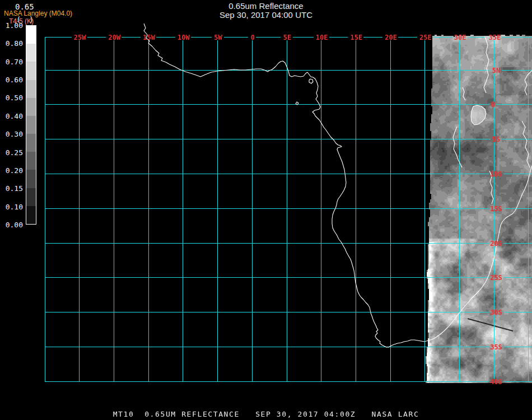 This screenshot has width=532, height=420. I want to click on lat-label-10S: 10S, so click(496, 174).